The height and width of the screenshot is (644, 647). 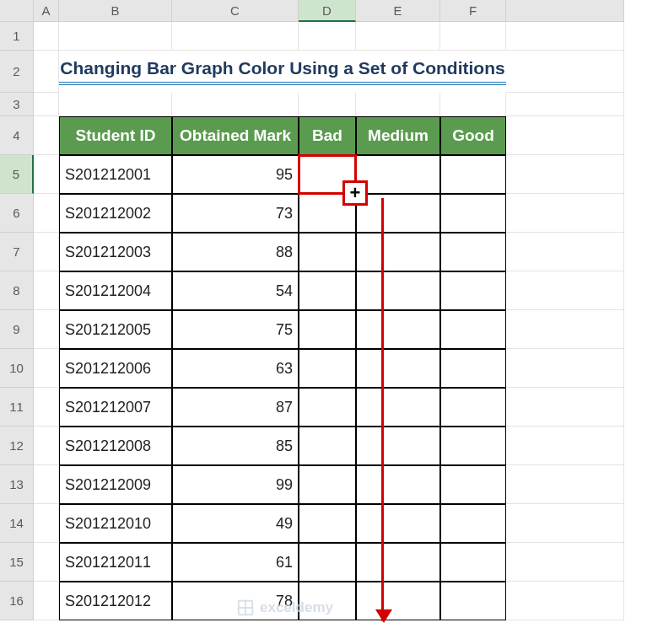 What do you see at coordinates (46, 330) in the screenshot?
I see `cell-A9` at bounding box center [46, 330].